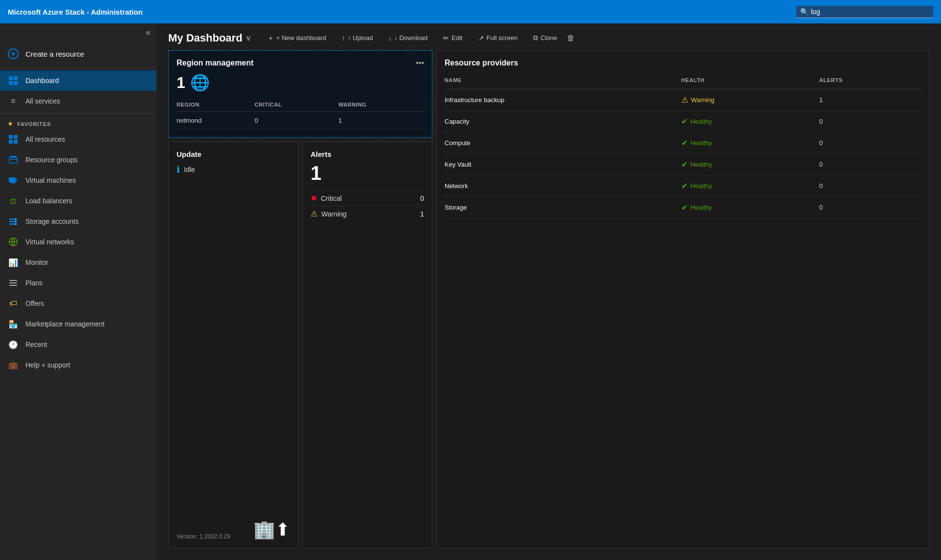  Describe the element at coordinates (13, 262) in the screenshot. I see `monitor-icon: 📊` at that location.